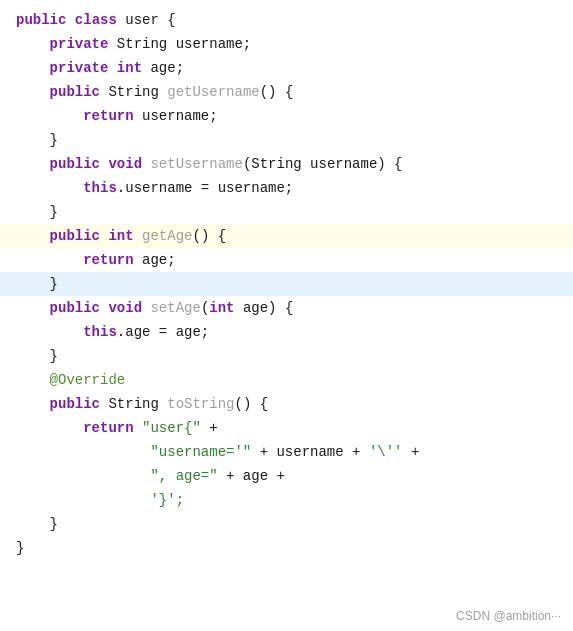 Image resolution: width=573 pixels, height=631 pixels. I want to click on code-line: return username;, so click(286, 116).